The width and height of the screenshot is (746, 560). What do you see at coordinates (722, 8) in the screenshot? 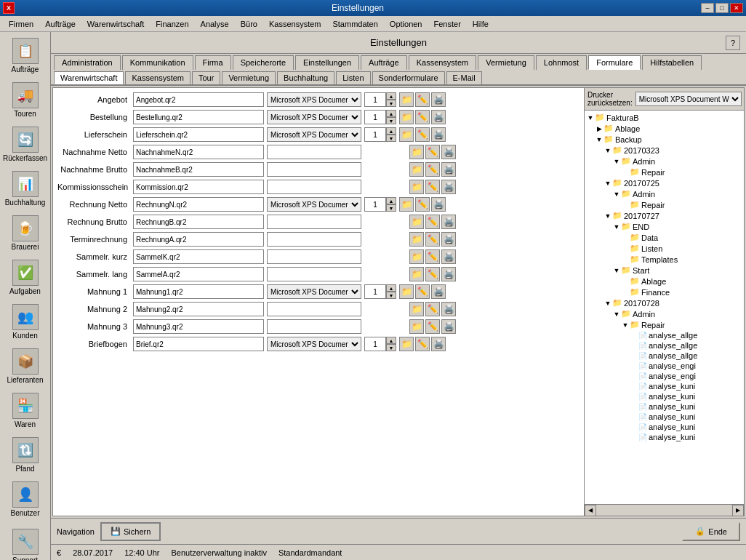
I see `maximize-button: □` at bounding box center [722, 8].